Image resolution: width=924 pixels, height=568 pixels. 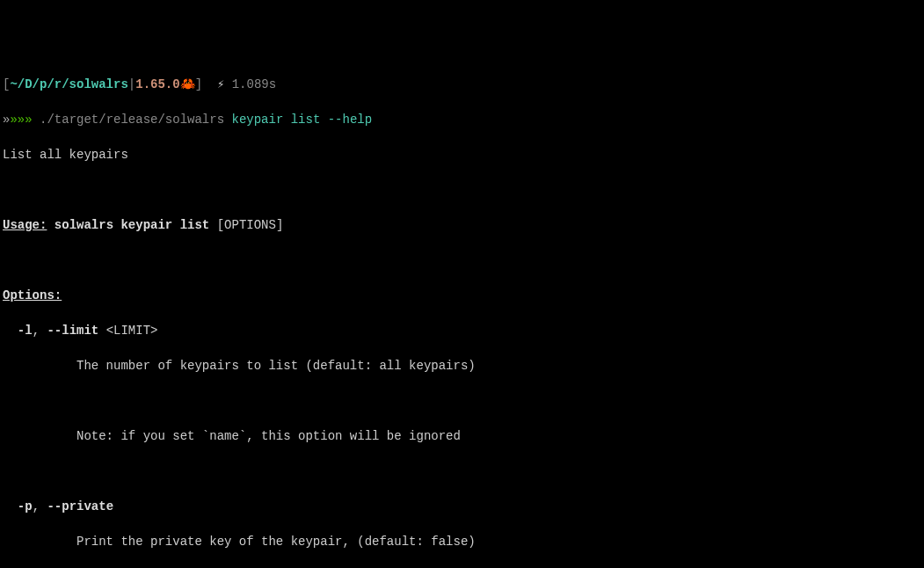 I want to click on crab-icon: 🦀, so click(x=188, y=84).